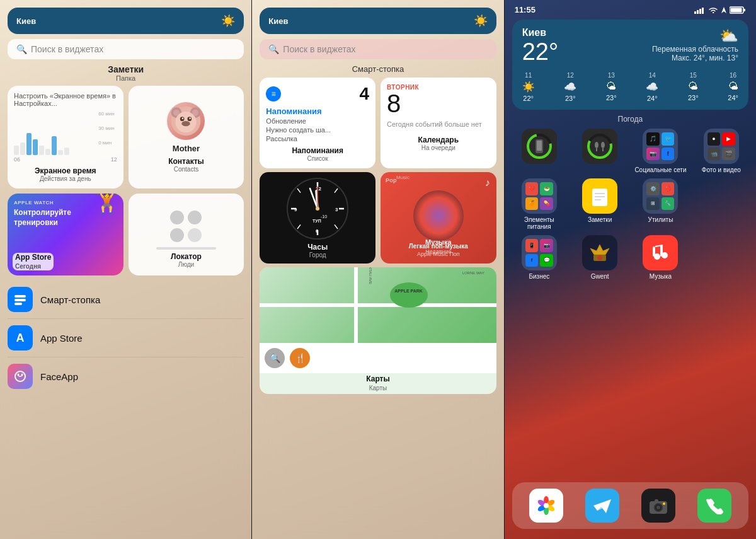 The image size is (756, 539). Describe the element at coordinates (721, 170) in the screenshot. I see `photo-folder-label: Фото и видео` at that location.